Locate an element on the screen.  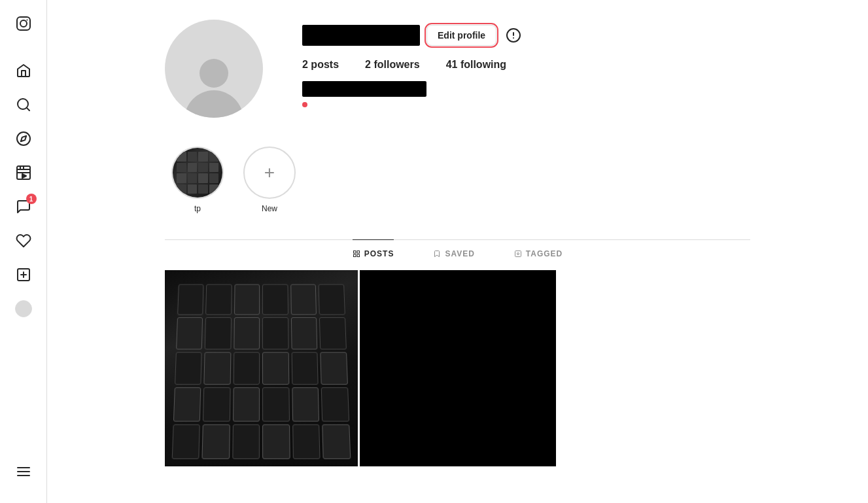
sidebar-item-search is located at coordinates (24, 105).